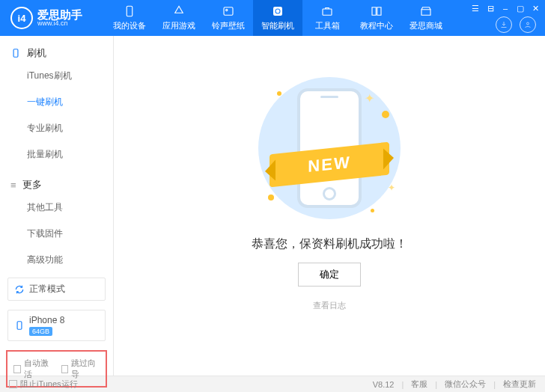 The height and width of the screenshot is (392, 545). Describe the element at coordinates (466, 385) in the screenshot. I see `wechat-link: 微信公众号` at that location.